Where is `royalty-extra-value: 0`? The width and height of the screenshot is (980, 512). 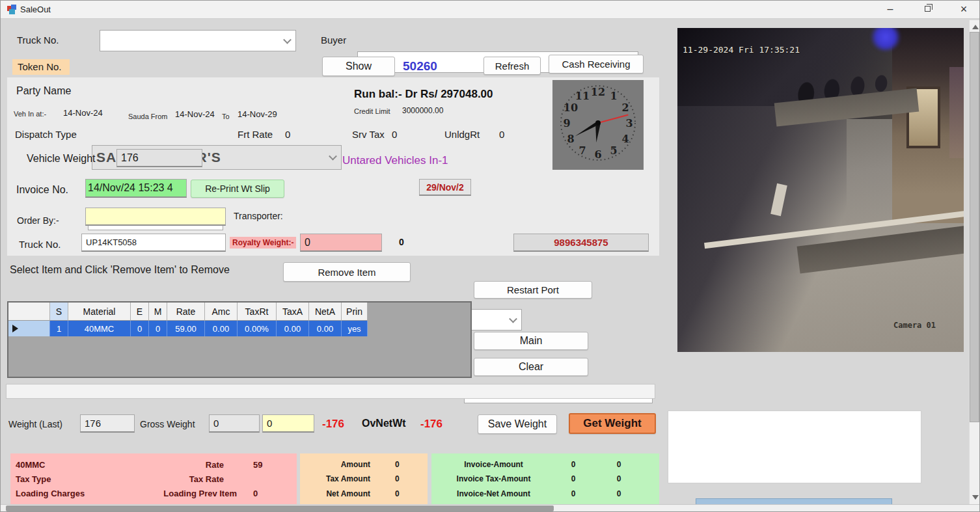
royalty-extra-value: 0 is located at coordinates (402, 242).